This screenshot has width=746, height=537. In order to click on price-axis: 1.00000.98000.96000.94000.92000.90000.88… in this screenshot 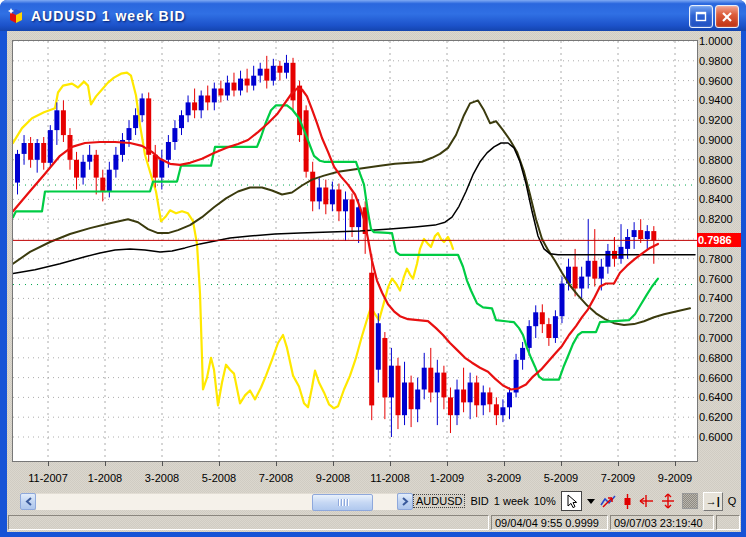, I will do `click(719, 253)`.